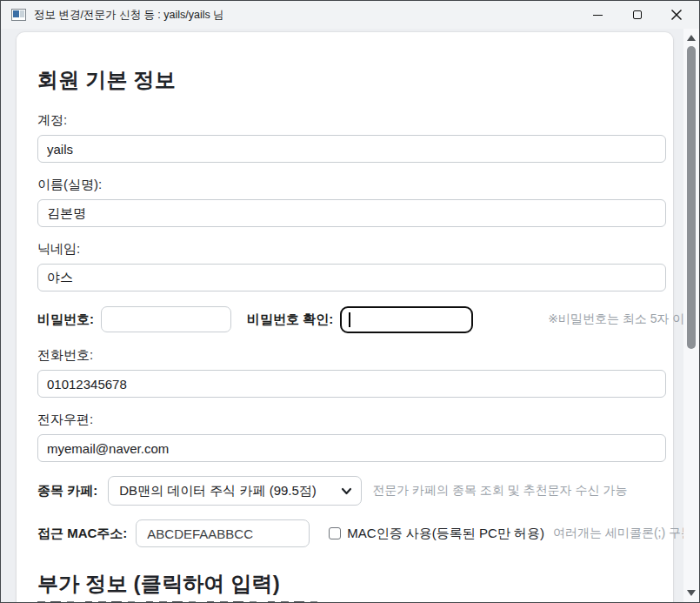 This screenshot has width=700, height=603. Describe the element at coordinates (623, 533) in the screenshot. I see `mac-note: 여러개는 세미콜론(;) 구분` at that location.